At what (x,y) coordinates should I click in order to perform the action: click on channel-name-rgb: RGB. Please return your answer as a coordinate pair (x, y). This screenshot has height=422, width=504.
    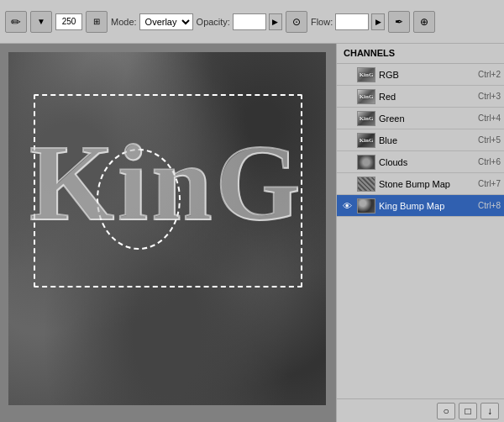
    Looking at the image, I should click on (427, 75).